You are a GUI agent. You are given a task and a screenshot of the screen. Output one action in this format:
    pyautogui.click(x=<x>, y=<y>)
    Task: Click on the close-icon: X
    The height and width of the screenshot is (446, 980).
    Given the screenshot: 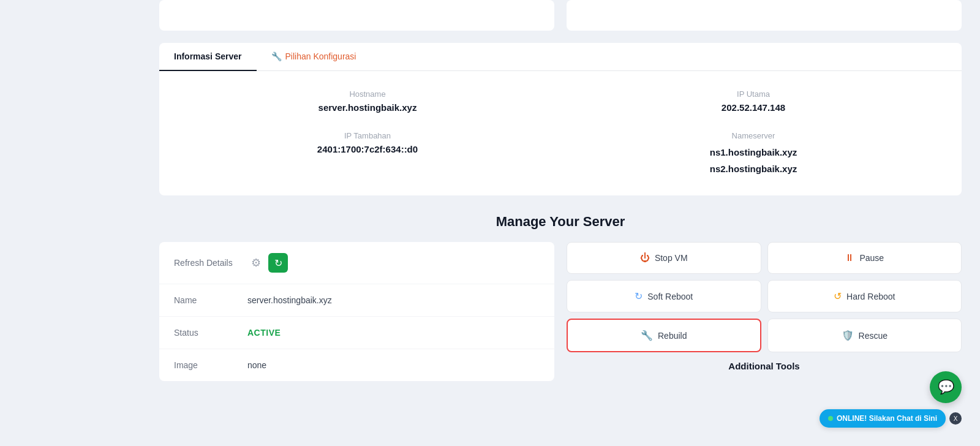 What is the action you would take?
    pyautogui.click(x=956, y=419)
    